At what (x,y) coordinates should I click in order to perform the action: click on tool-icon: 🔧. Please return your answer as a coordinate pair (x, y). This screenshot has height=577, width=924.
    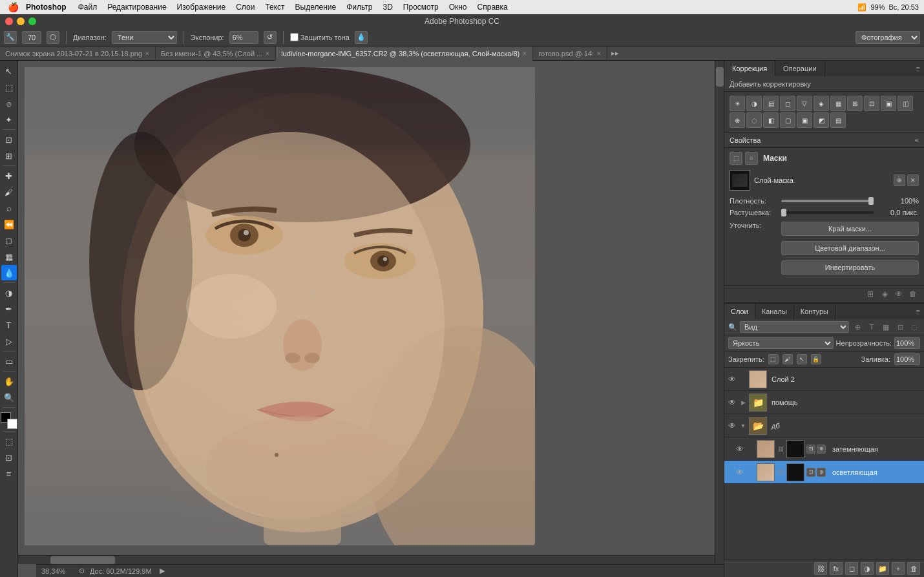
    Looking at the image, I should click on (10, 37).